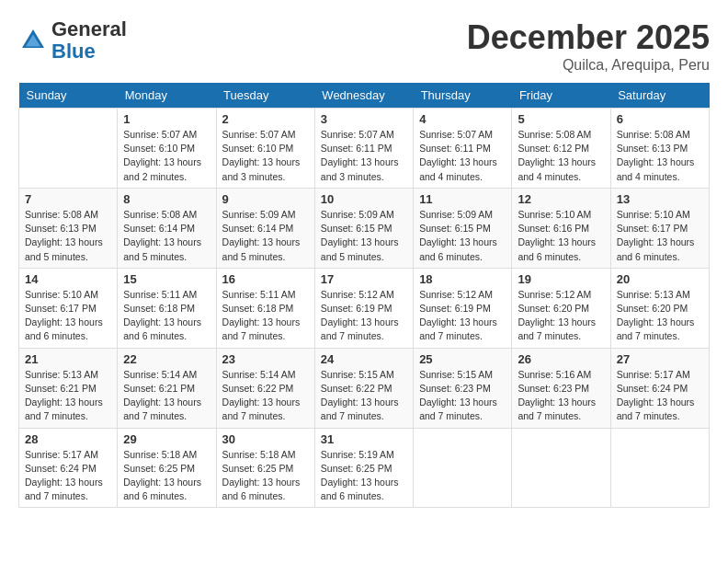 The image size is (728, 563). I want to click on calendar-cell: 7Sunrise: 5:08 AM Sunset: 6:13 PM Daylig…, so click(68, 228).